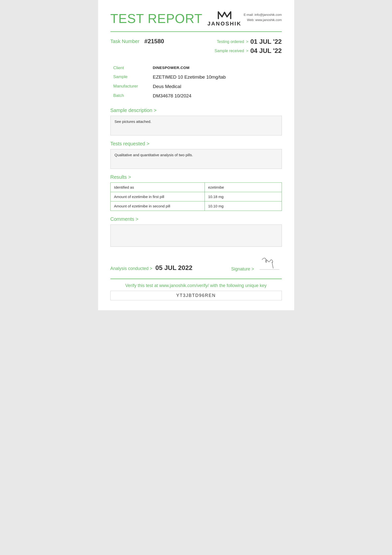  I want to click on sample-label: Sample, so click(130, 77).